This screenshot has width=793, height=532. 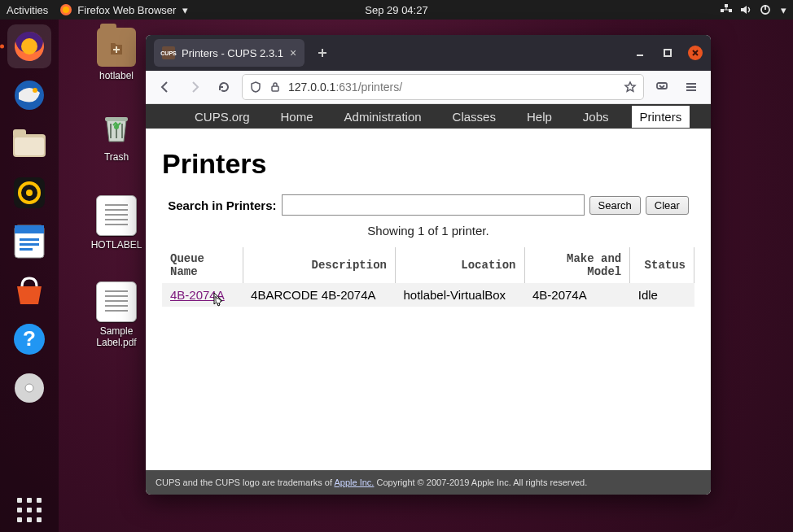 I want to click on desktop-icon-label: Trash, so click(x=116, y=157).